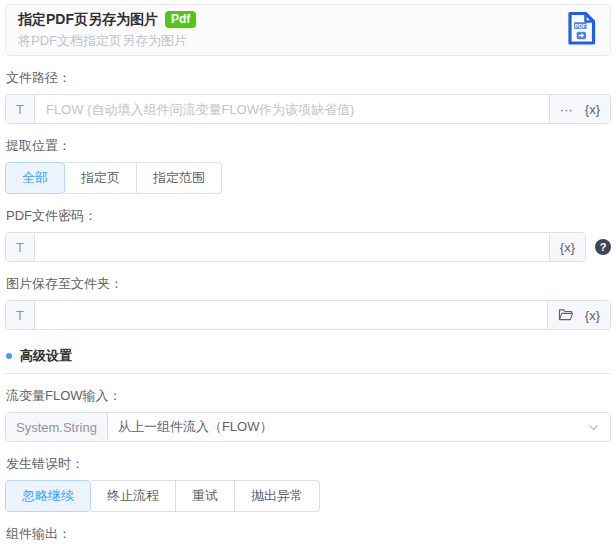 The image size is (616, 544). What do you see at coordinates (308, 464) in the screenshot?
I see `on-error-label: 发生错误时：` at bounding box center [308, 464].